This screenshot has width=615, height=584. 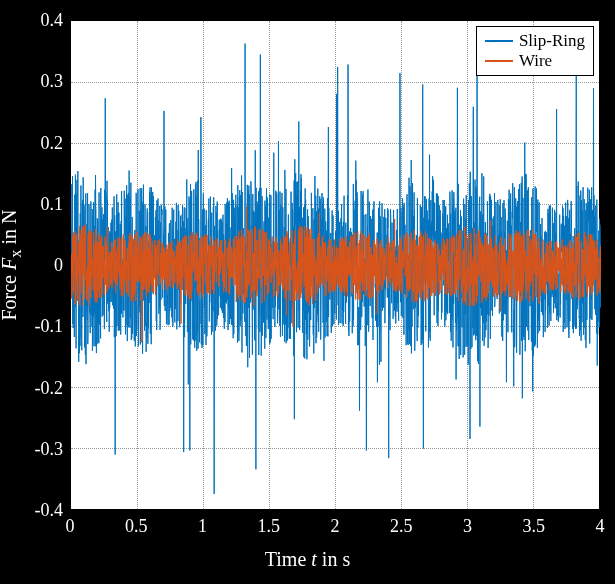 I want to click on ytick-label: -0.4, so click(x=50, y=510).